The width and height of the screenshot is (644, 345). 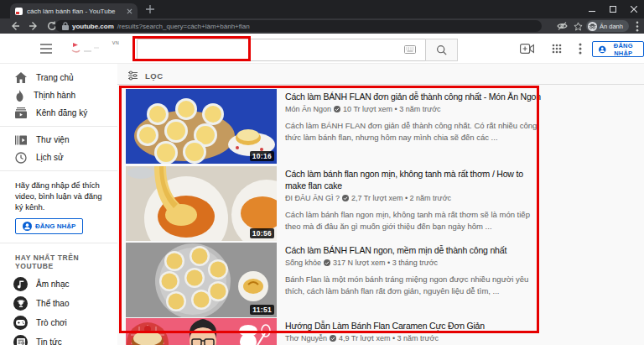 I want to click on video-title: Cách làm BÁNH FLAN ngon, mềm mịn dễ thàn…, so click(x=413, y=250).